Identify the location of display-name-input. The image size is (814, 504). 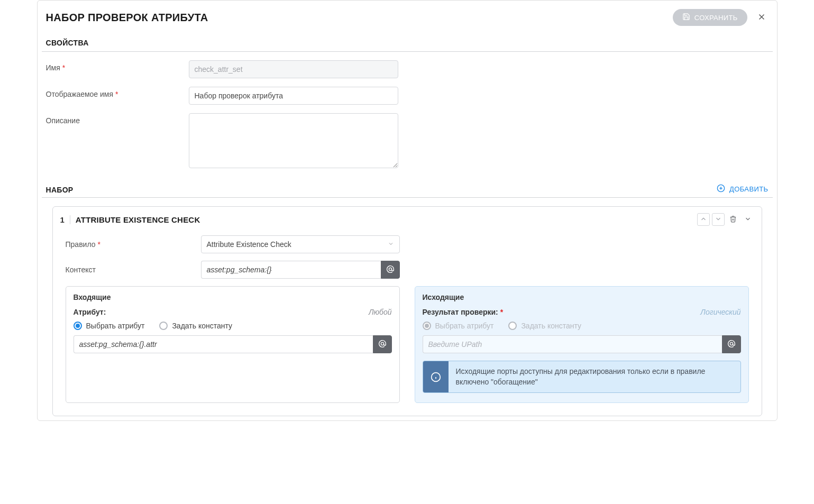
(294, 96).